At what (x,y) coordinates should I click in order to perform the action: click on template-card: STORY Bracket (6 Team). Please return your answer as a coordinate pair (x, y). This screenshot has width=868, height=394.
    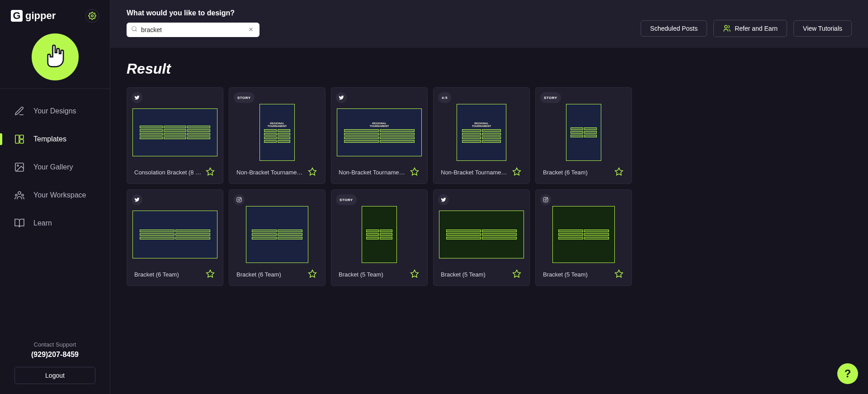
    Looking at the image, I should click on (584, 136).